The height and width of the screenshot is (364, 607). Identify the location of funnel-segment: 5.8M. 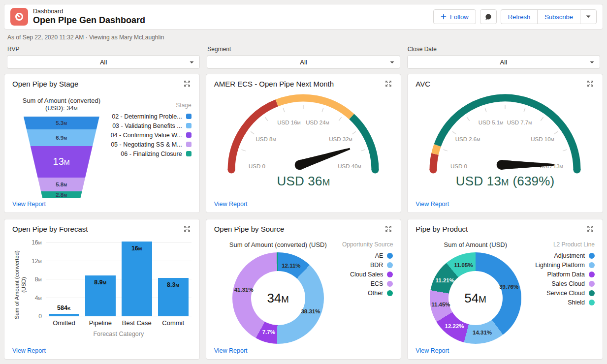
(62, 184).